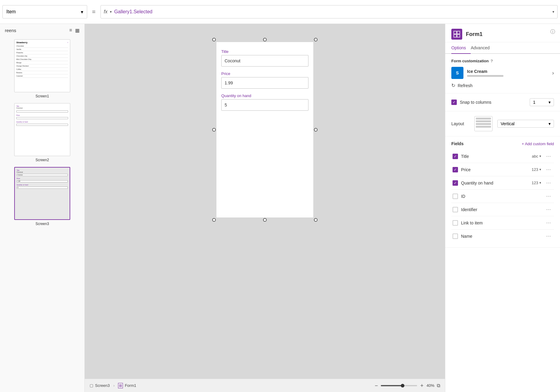 The image size is (560, 392). Describe the element at coordinates (214, 40) in the screenshot. I see `handle-tl` at that location.